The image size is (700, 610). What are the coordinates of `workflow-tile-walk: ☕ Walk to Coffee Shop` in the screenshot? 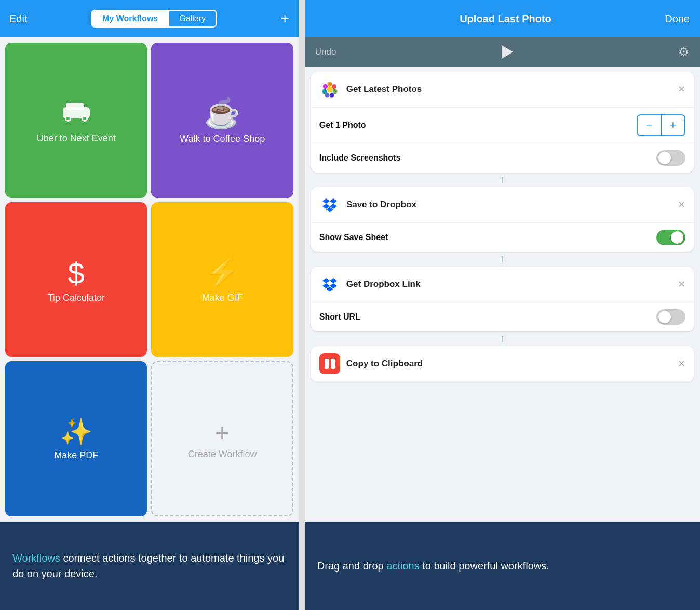 It's located at (222, 121).